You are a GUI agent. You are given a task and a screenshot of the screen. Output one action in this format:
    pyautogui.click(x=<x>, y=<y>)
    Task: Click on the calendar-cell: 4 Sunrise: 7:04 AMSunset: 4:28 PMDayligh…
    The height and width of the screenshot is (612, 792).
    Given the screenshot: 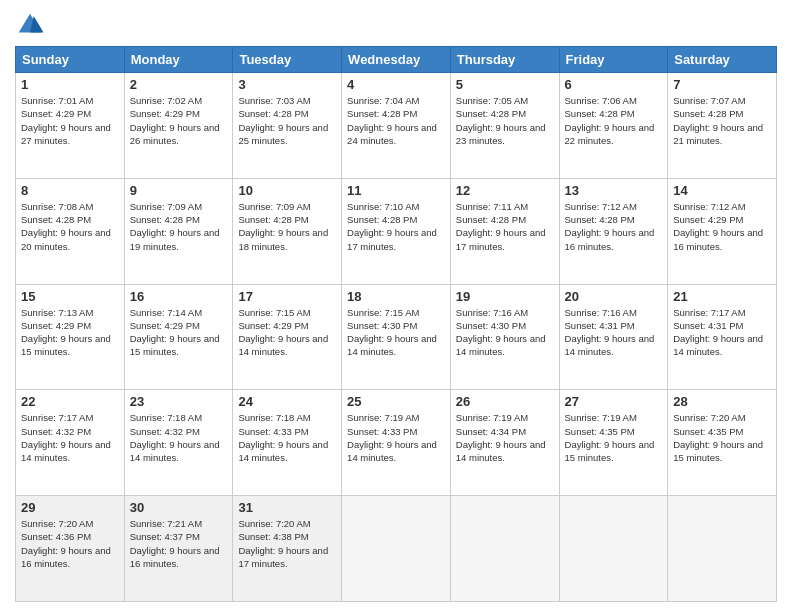 What is the action you would take?
    pyautogui.click(x=396, y=126)
    